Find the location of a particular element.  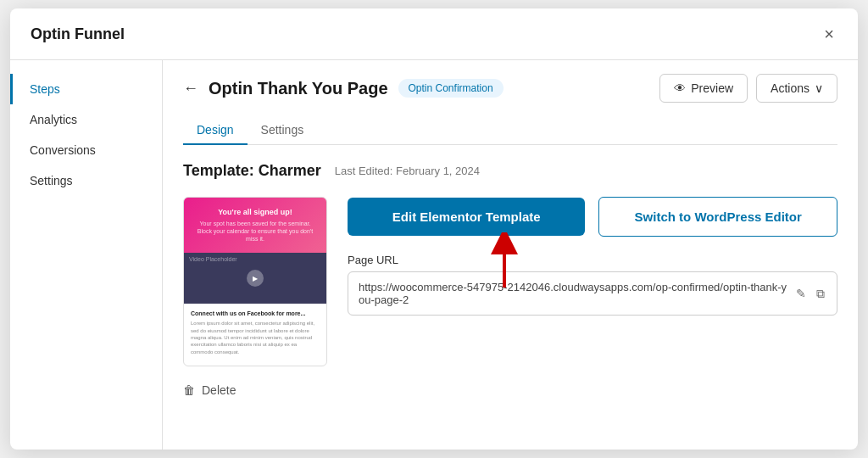

url-section: Page URL https://woocommerce-547975-2142… is located at coordinates (593, 285).